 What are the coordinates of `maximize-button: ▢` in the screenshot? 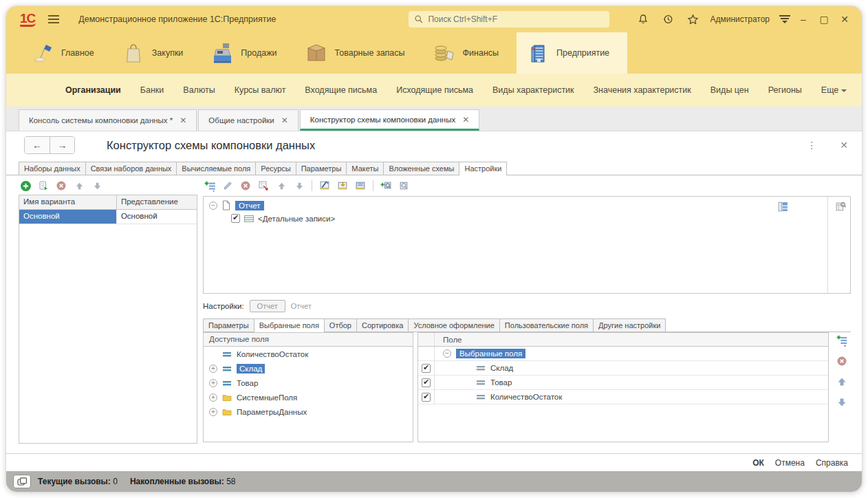 It's located at (824, 19).